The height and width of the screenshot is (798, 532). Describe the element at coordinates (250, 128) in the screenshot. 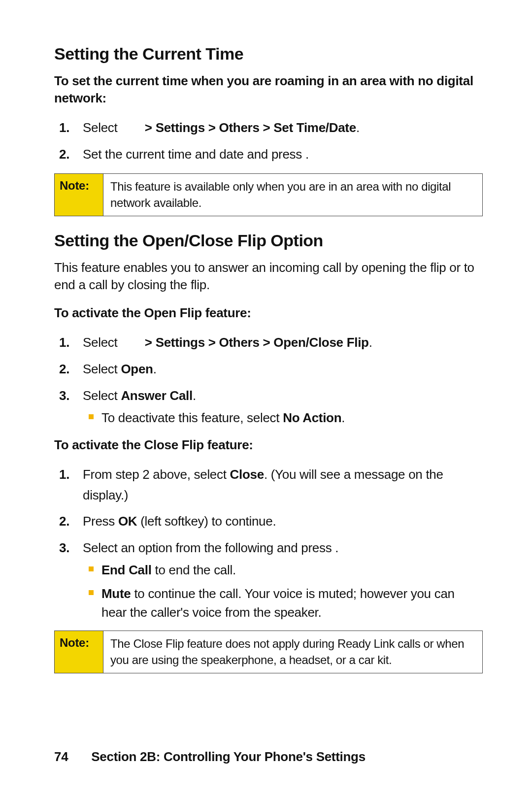

I see `path: > Settings > Others > Set Time/Date` at that location.